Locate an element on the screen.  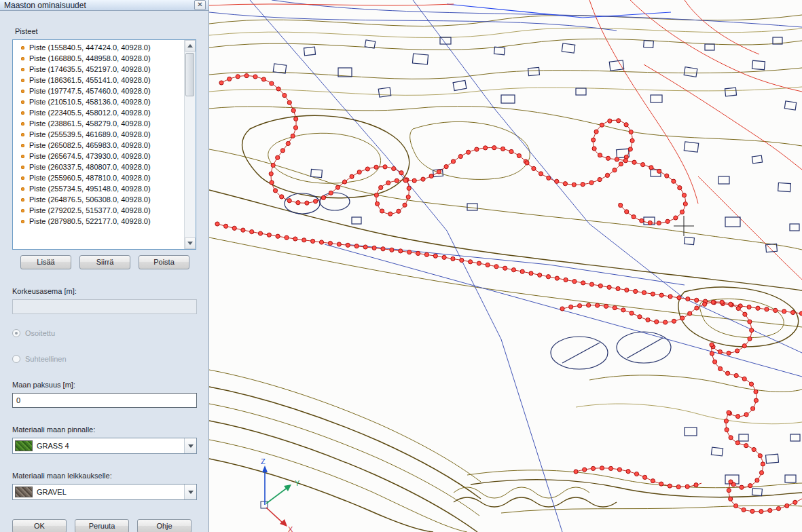
elevation-input is located at coordinates (105, 307).